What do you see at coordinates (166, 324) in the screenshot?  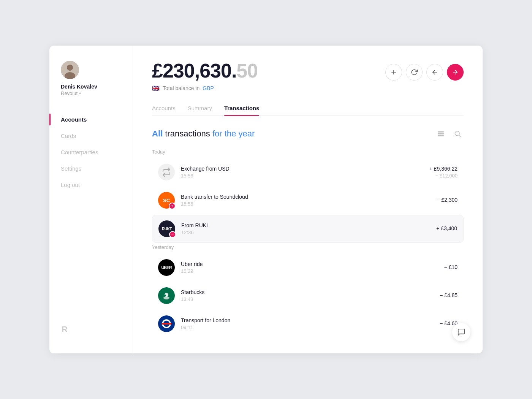 I see `tx-logo-tfl` at bounding box center [166, 324].